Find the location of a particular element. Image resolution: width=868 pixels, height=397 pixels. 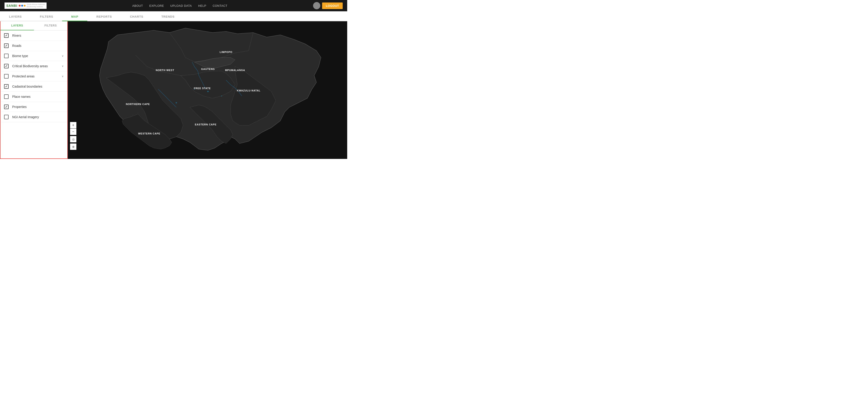

logout-button: LOGOUT is located at coordinates (332, 6).